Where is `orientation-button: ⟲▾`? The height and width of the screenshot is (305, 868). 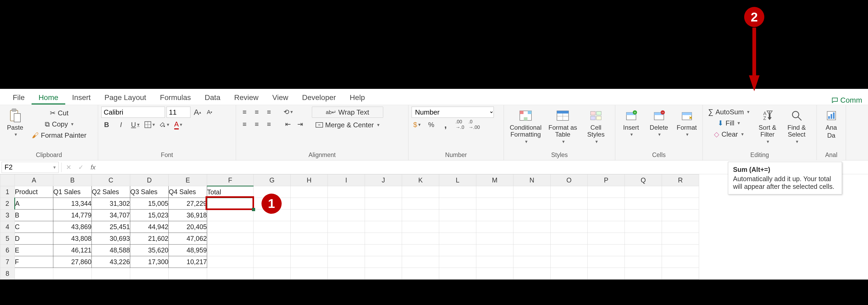
orientation-button: ⟲▾ is located at coordinates (288, 112).